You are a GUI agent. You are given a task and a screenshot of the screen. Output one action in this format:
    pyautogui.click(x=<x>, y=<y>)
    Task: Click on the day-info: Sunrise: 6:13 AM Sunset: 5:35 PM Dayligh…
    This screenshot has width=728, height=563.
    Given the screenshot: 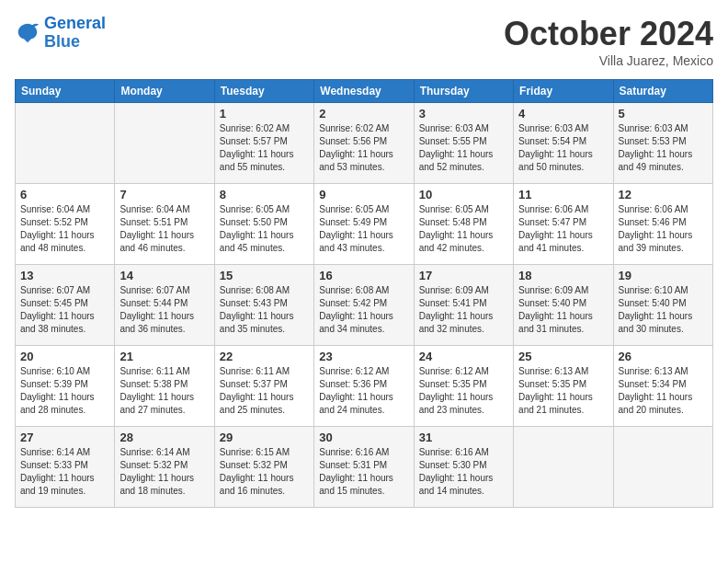 What is the action you would take?
    pyautogui.click(x=563, y=391)
    